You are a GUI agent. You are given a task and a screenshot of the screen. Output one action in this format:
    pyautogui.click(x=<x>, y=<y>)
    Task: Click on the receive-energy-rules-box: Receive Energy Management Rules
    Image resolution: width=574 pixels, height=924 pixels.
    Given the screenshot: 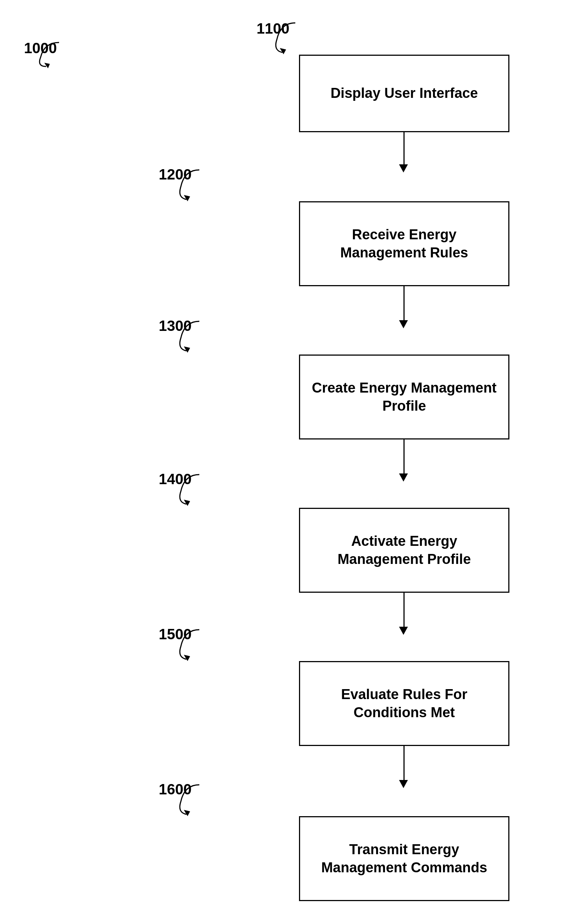 What is the action you would take?
    pyautogui.click(x=404, y=244)
    